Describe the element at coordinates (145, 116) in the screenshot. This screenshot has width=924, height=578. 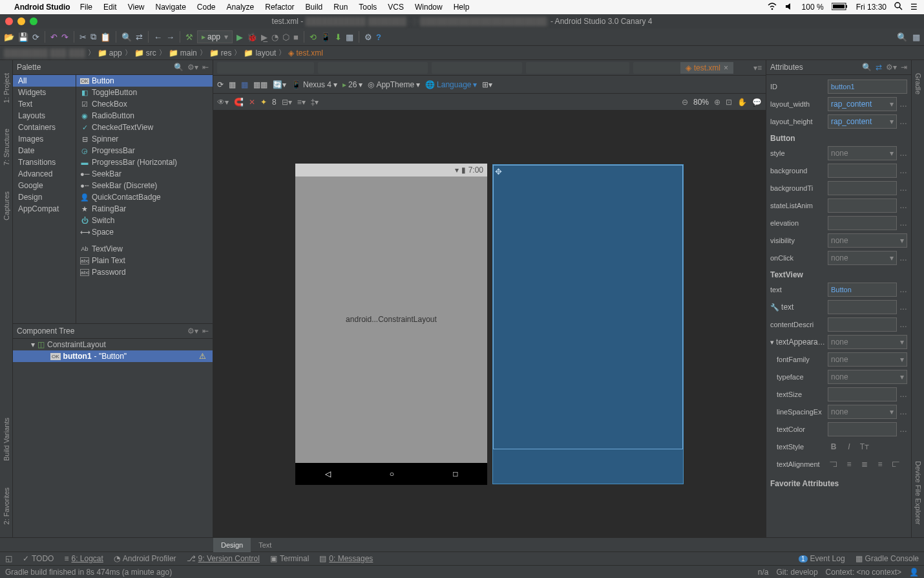
I see `widget-radiobutton: ◉RadioButton` at that location.